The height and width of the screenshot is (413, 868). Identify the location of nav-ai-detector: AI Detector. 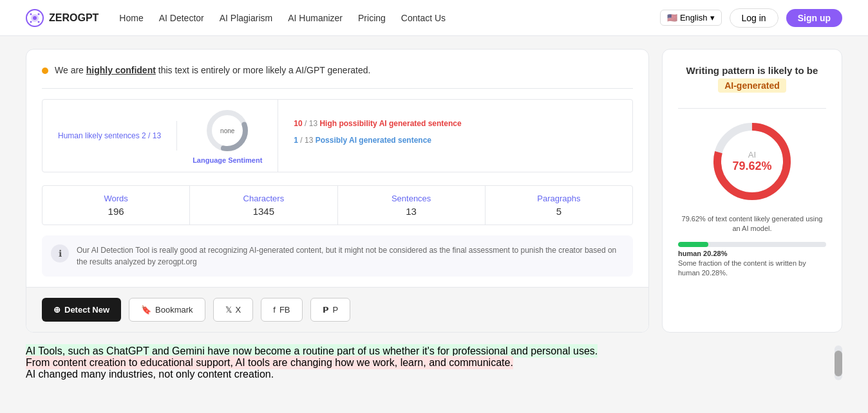
(182, 18).